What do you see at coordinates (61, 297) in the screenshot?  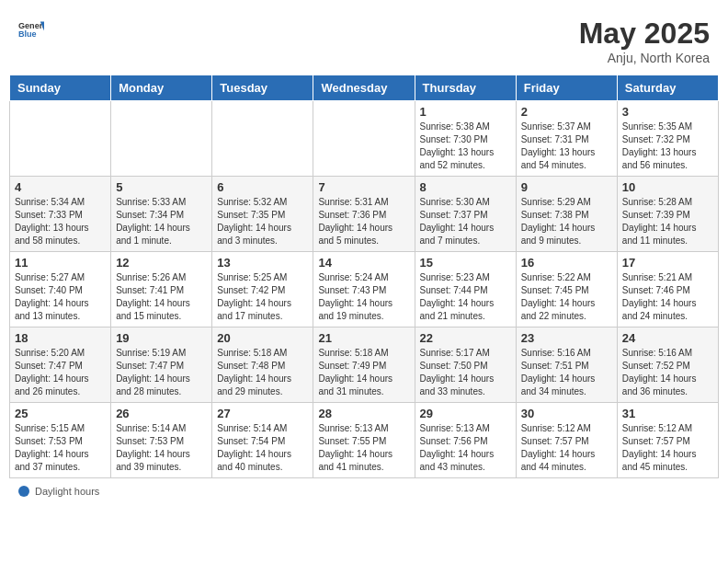 I see `day-info: Sunrise: 5:27 AM Sunset: 7:40 PM Dayligh…` at bounding box center [61, 297].